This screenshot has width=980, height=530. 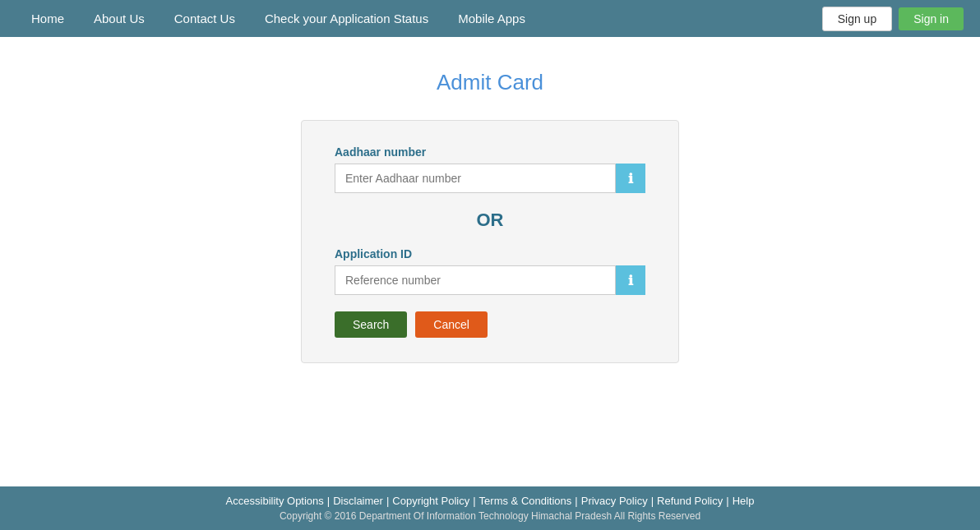 I want to click on footer-copyright-policy: Copyright Policy, so click(x=431, y=501).